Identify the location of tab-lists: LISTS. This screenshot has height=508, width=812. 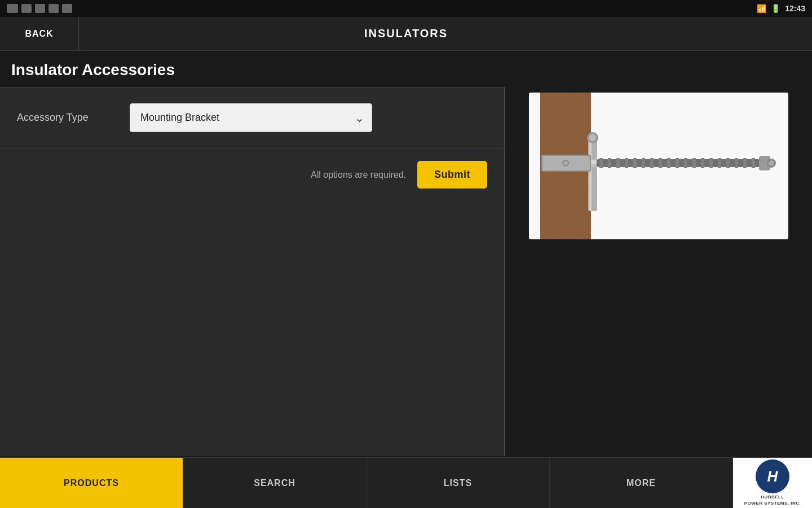
(458, 483).